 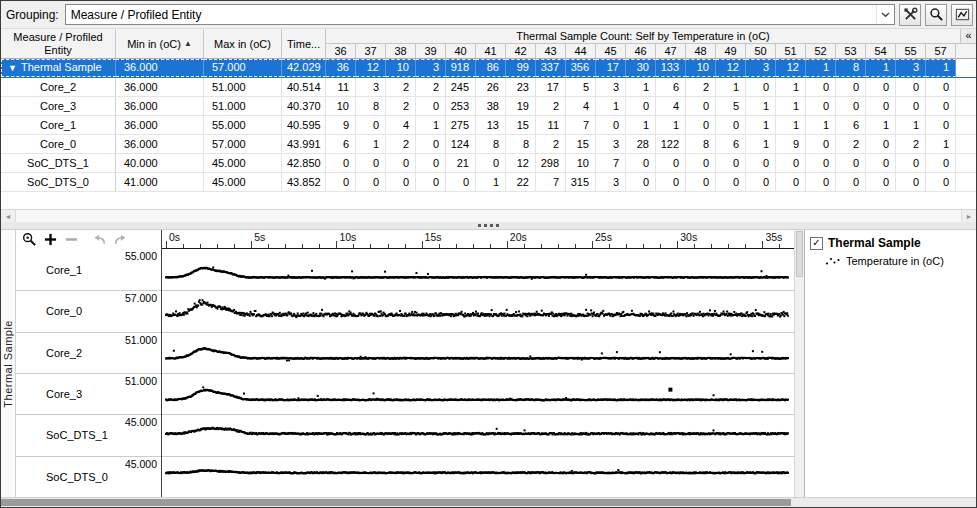 I want to click on count-cell: 38, so click(x=491, y=106).